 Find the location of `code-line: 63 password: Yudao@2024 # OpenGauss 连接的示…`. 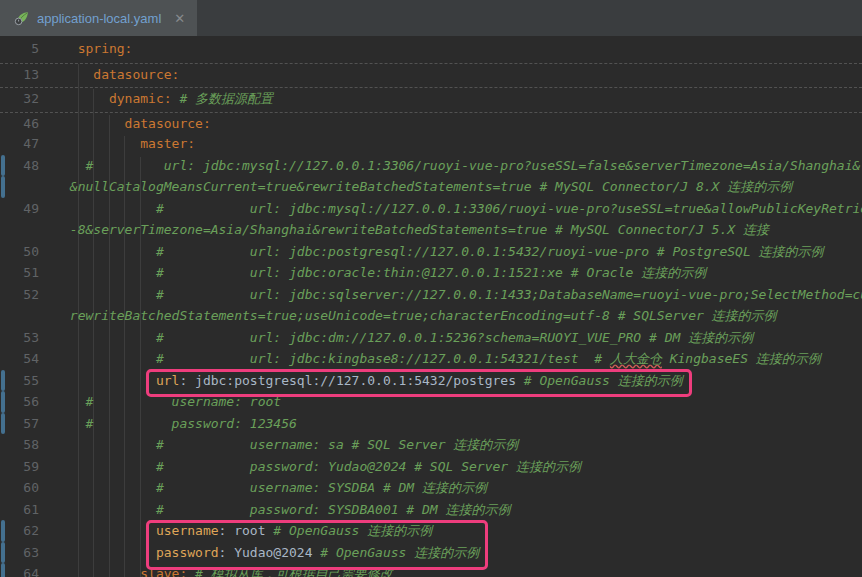

code-line: 63 password: Yudao@2024 # OpenGauss 连接的示… is located at coordinates (431, 553).